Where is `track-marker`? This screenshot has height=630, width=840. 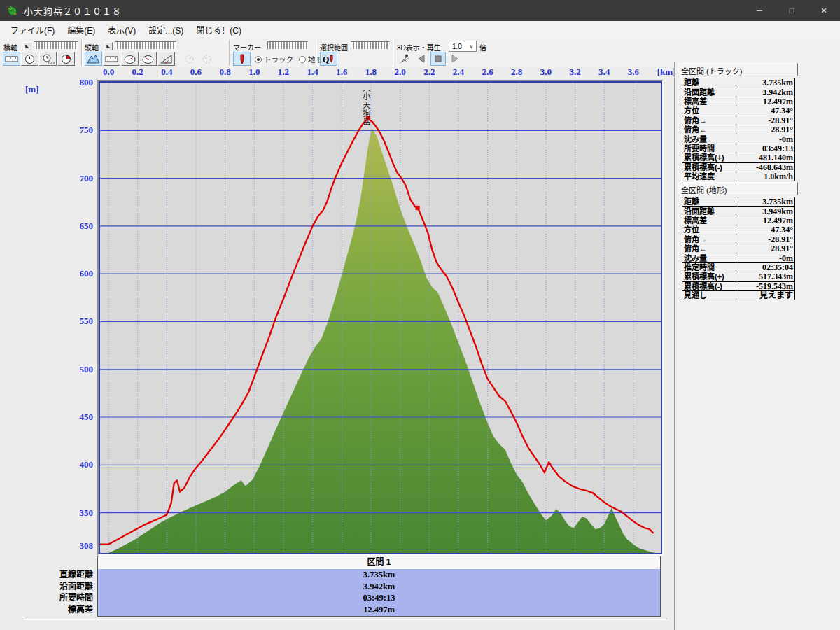 track-marker is located at coordinates (418, 208).